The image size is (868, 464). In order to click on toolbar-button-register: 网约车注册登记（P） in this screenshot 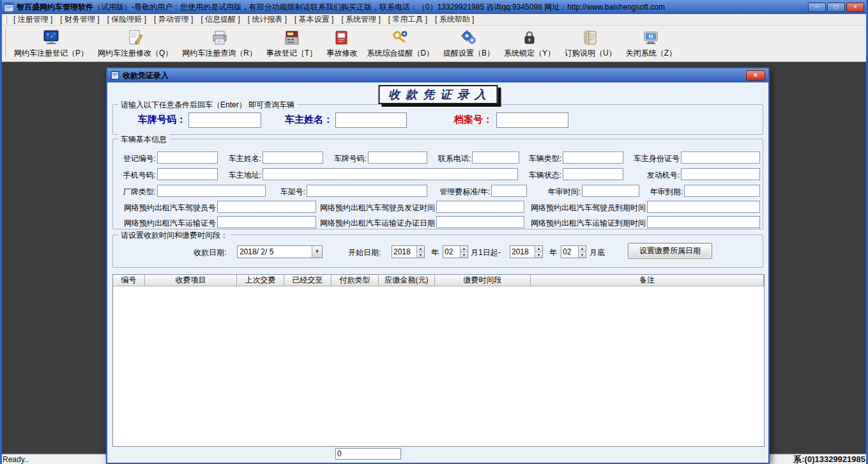, I will do `click(51, 43)`.